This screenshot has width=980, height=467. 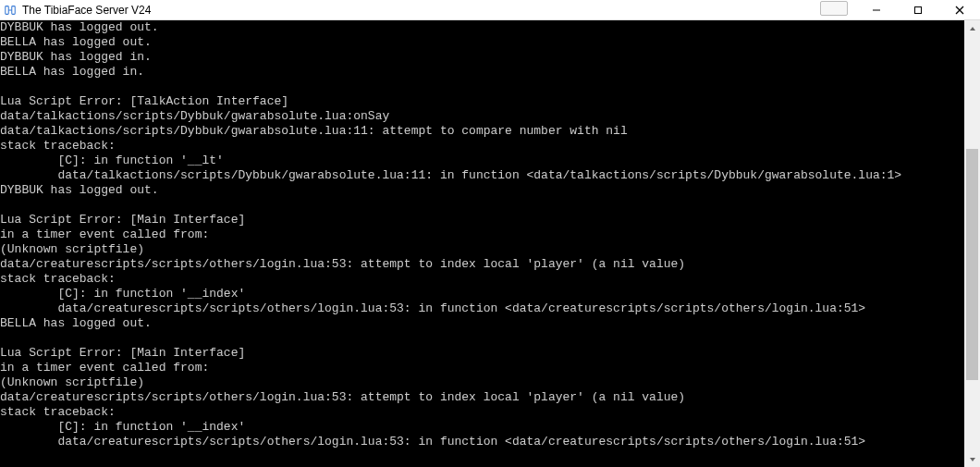 I want to click on app-icon, so click(x=10, y=10).